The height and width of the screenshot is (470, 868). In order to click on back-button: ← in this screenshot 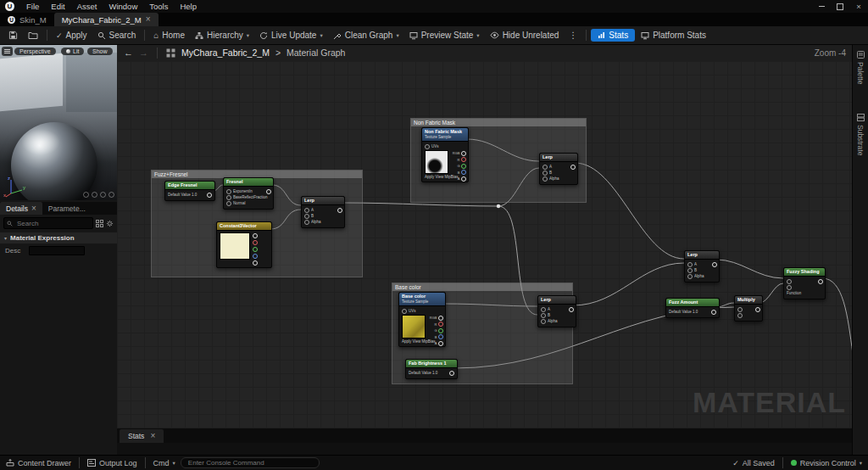, I will do `click(129, 53)`.